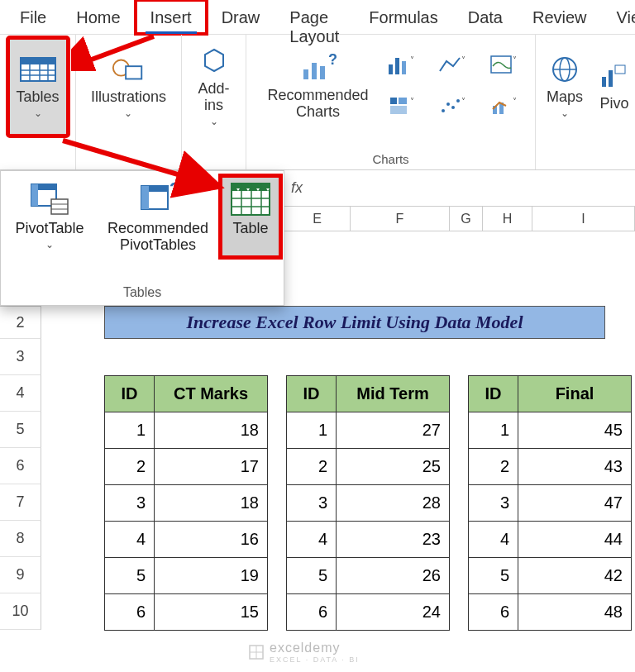 This screenshot has height=672, width=635. What do you see at coordinates (21, 430) in the screenshot?
I see `row-header-5: 5` at bounding box center [21, 430].